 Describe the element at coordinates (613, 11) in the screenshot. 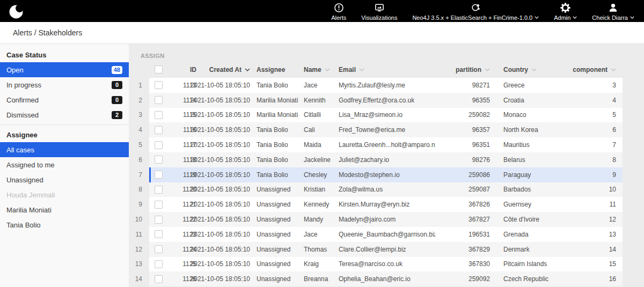

I see `nav-item-user-account: Cheick Diarra` at that location.